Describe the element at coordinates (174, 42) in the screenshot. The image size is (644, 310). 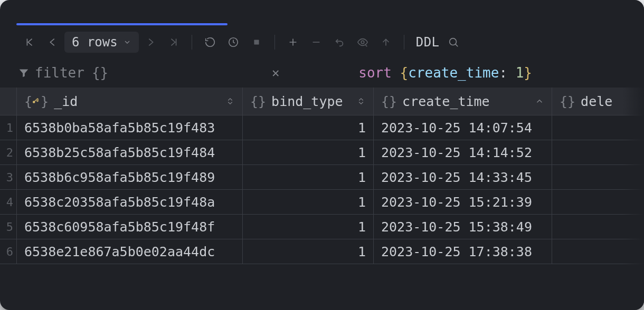
I see `last-page-button` at that location.